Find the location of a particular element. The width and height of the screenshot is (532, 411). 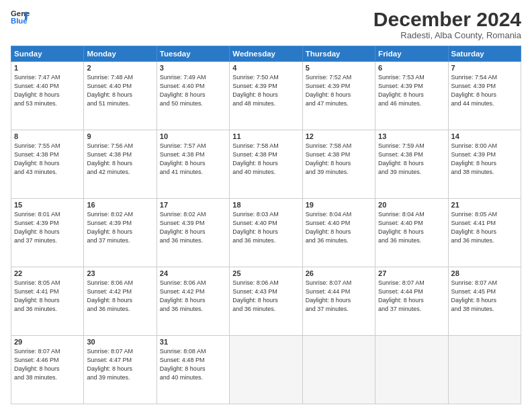

day-number: 3 is located at coordinates (193, 68).